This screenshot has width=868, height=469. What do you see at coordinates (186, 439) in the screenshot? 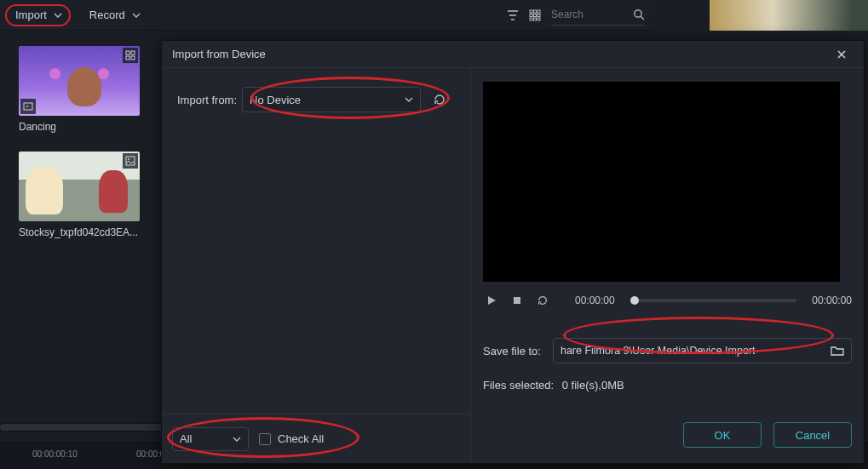
I see `file-filter-value: All` at bounding box center [186, 439].